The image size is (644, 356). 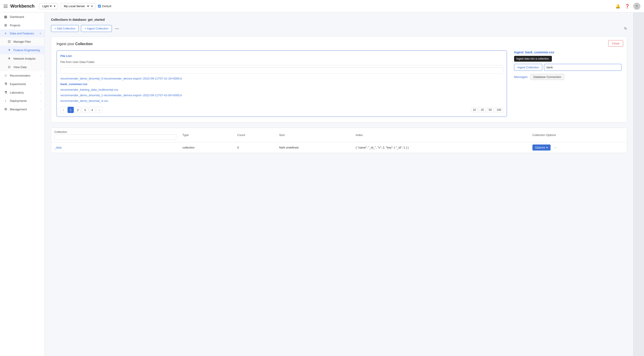 I want to click on cell-index: { "name": "_id_", "v": 2, "key": { "_id"…, so click(x=441, y=148).